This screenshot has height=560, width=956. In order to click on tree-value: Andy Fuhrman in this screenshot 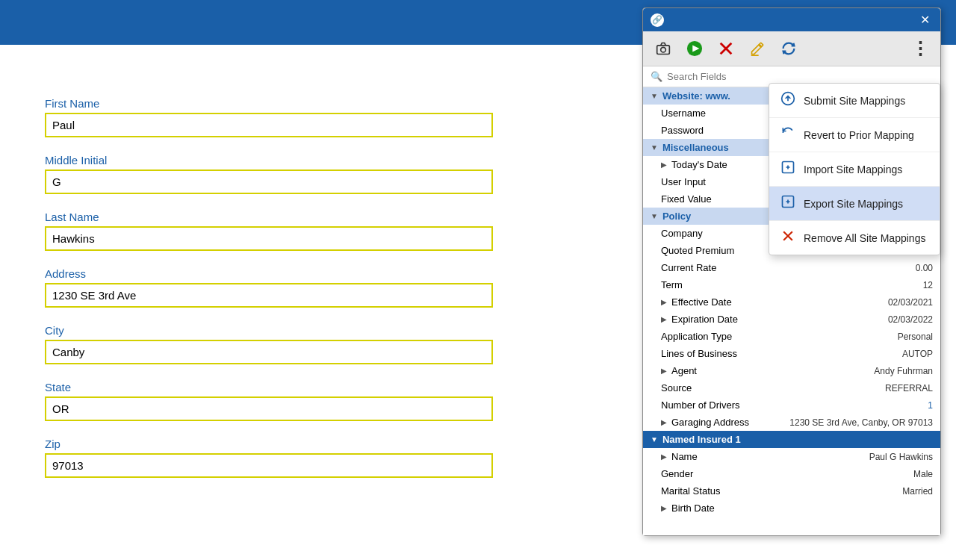, I will do `click(904, 371)`.